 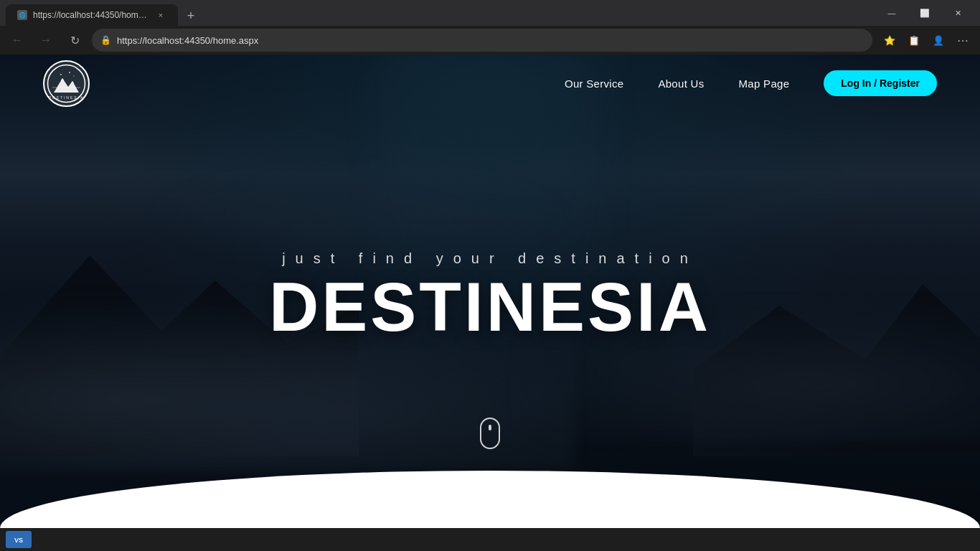 What do you see at coordinates (19, 540) in the screenshot?
I see `svg-text: VS` at bounding box center [19, 540].